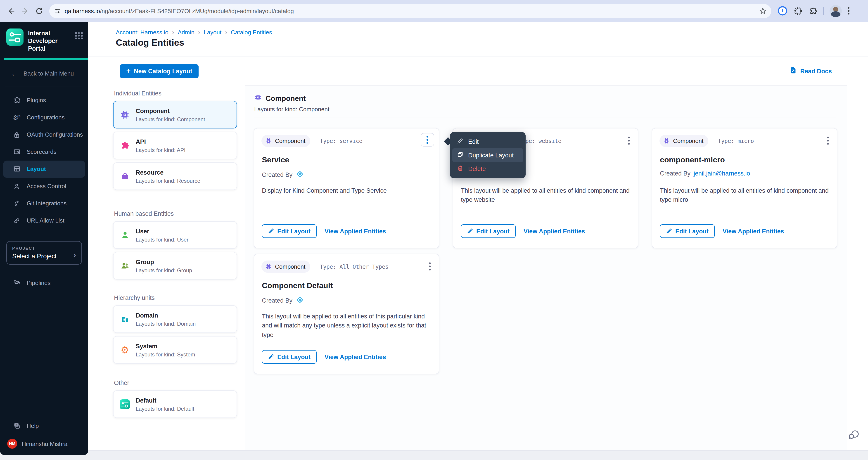  What do you see at coordinates (44, 220) in the screenshot?
I see `sidebar-item-url-allow-list: URL Allow List` at bounding box center [44, 220].